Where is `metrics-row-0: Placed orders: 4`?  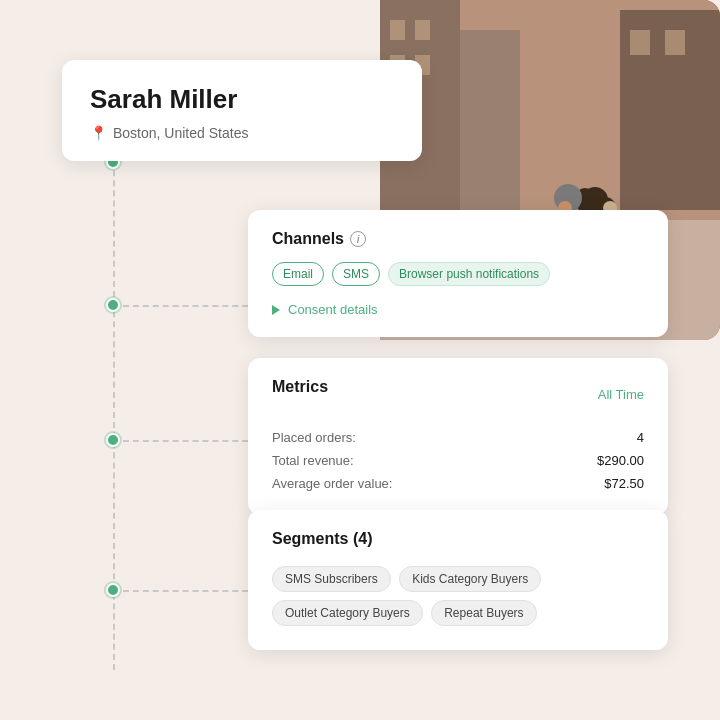 metrics-row-0: Placed orders: 4 is located at coordinates (458, 438).